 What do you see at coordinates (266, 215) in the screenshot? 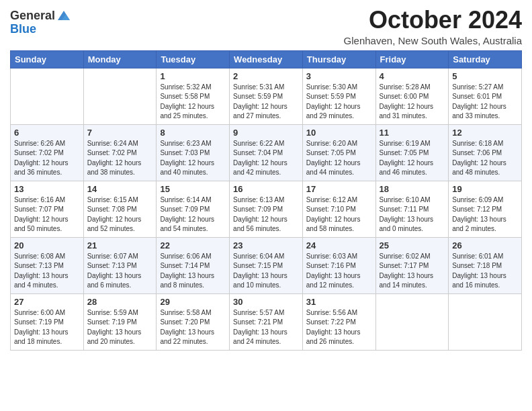
I see `day-info: Sunrise: 6:13 AM Sunset: 7:09 PM Dayligh…` at bounding box center [266, 215].